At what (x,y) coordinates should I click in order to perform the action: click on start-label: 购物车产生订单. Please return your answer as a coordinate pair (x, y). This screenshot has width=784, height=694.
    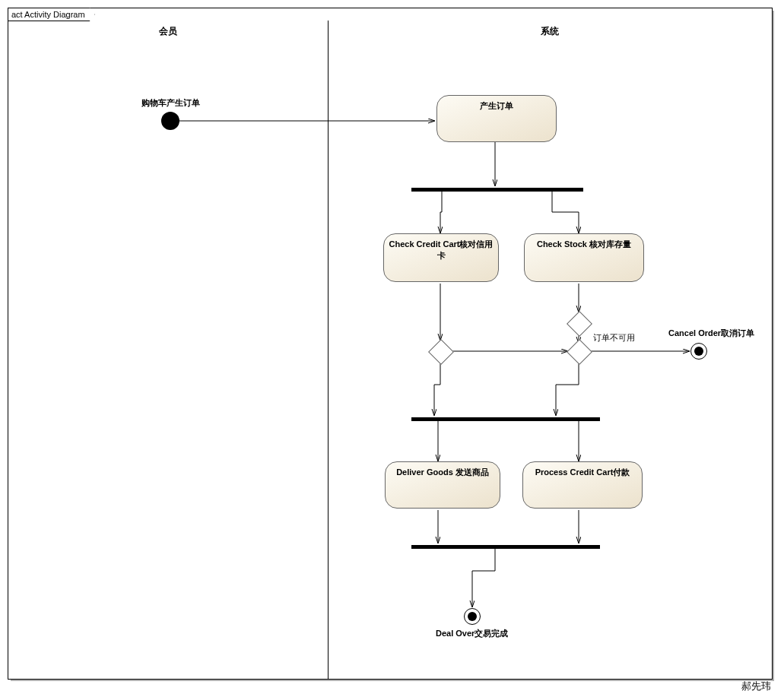
    Looking at the image, I should click on (170, 103).